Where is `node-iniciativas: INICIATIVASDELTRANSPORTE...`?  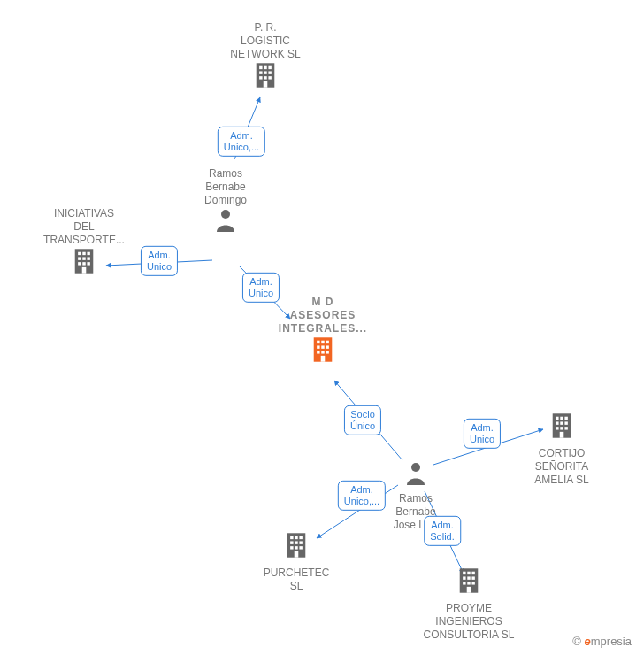
node-iniciativas: INICIATIVASDELTRANSPORTE... is located at coordinates (84, 241).